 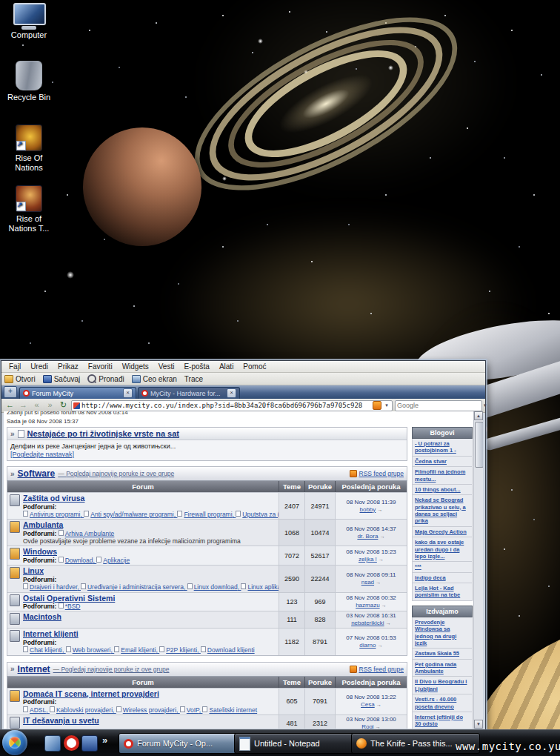 I want to click on subforum-link: Antivirus programi, so click(x=53, y=514).